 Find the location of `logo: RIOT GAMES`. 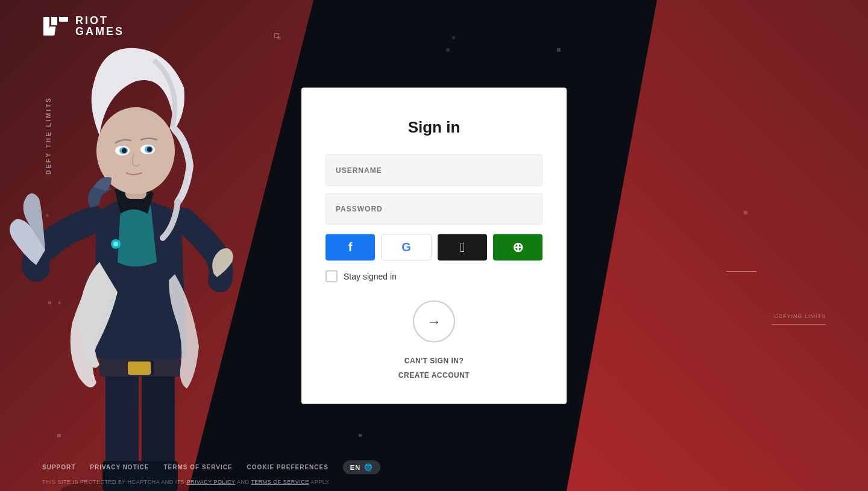

logo: RIOT GAMES is located at coordinates (83, 26).